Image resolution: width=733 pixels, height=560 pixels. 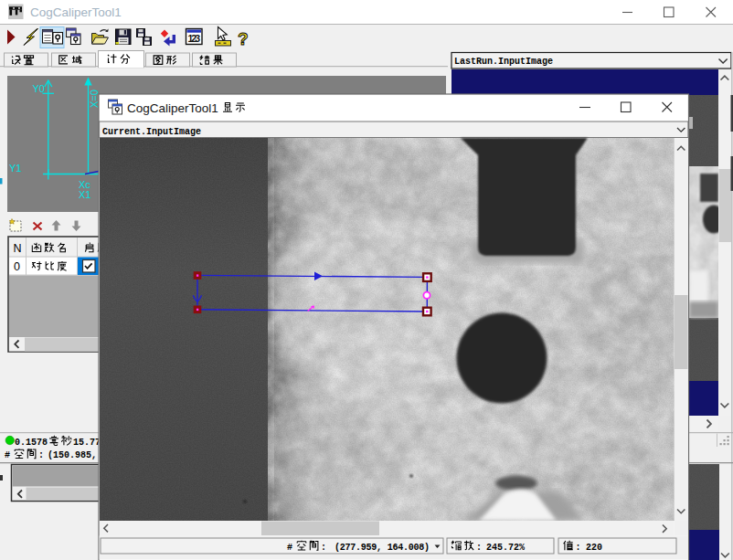 What do you see at coordinates (31, 442) in the screenshot?
I see `svg-text: 0.1578` at bounding box center [31, 442].